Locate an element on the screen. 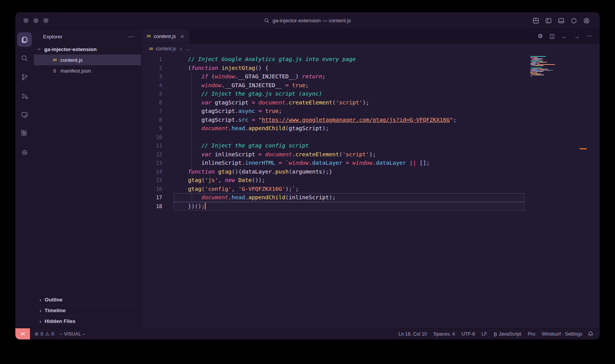 The height and width of the screenshot is (364, 615). line-content: inlineScript.innerHTML = `window.dataLay… is located at coordinates (349, 163).